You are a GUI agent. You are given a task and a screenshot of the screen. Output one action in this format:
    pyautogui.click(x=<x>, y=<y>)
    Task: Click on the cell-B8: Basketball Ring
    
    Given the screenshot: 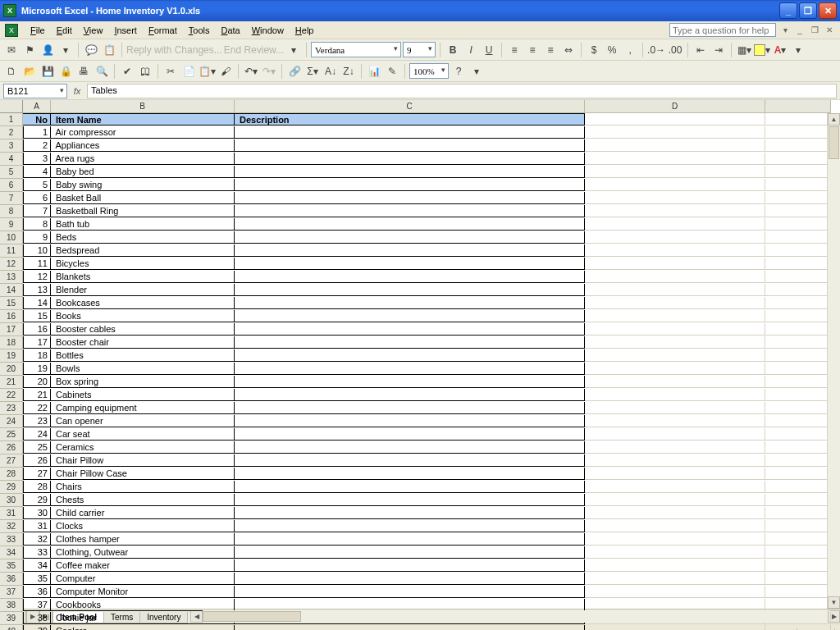 What is the action you would take?
    pyautogui.click(x=143, y=212)
    